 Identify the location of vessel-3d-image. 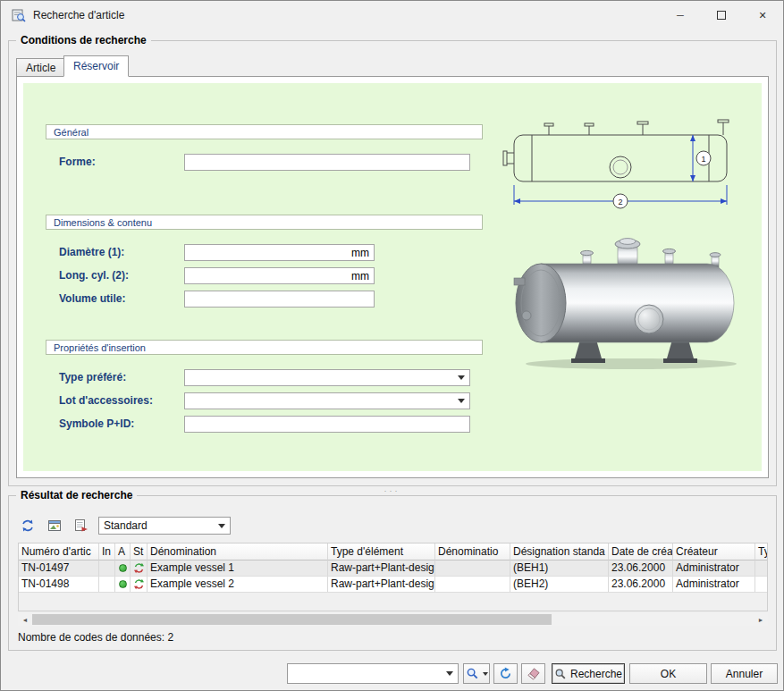
(628, 300).